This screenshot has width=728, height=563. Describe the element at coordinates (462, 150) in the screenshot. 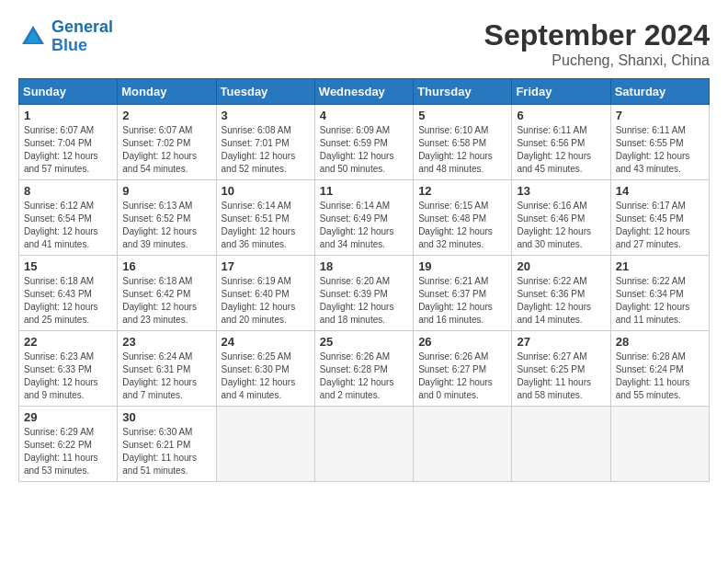

I see `day-info: Sunrise: 6:10 AMSunset: 6:58 PMDaylight:…` at that location.